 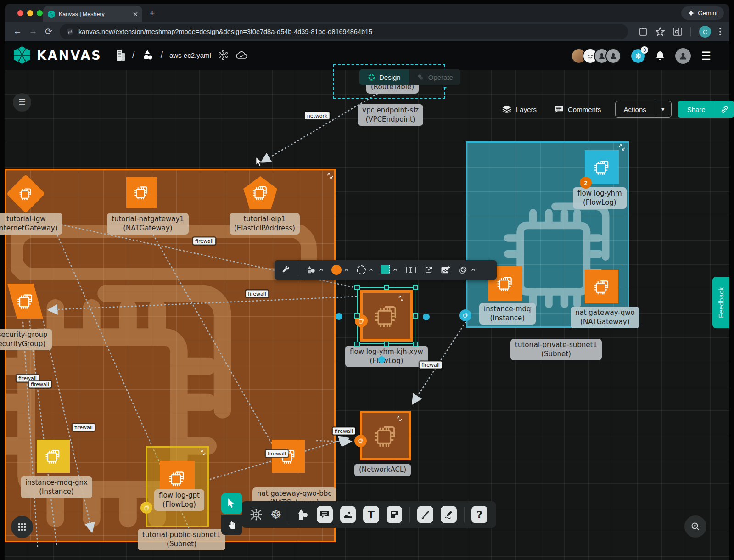 What do you see at coordinates (386, 436) in the screenshot?
I see `node-network-acl` at bounding box center [386, 436].